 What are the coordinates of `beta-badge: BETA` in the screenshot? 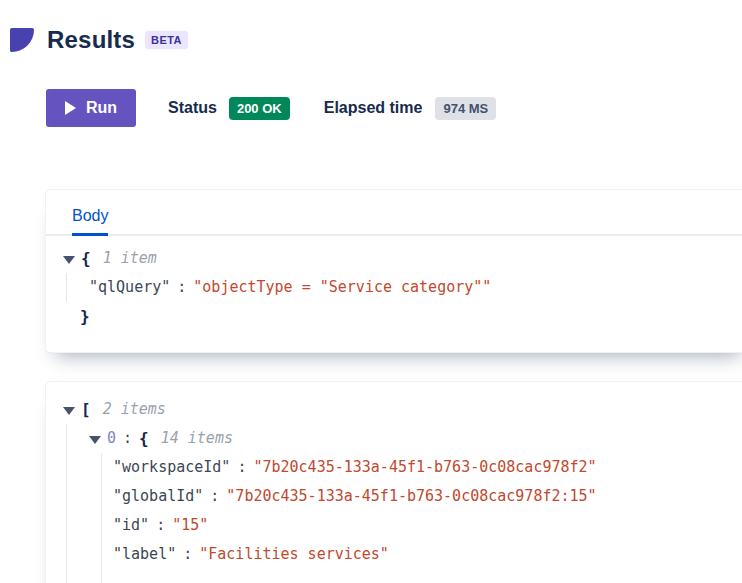 It's located at (166, 40).